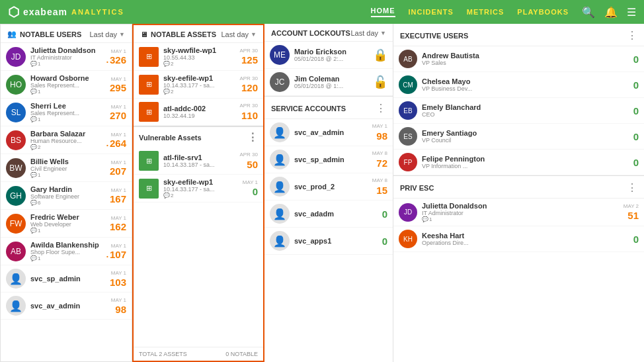 This screenshot has width=644, height=362. I want to click on user-info: Barbara Salazar Human Resource... 💬2, so click(66, 140).